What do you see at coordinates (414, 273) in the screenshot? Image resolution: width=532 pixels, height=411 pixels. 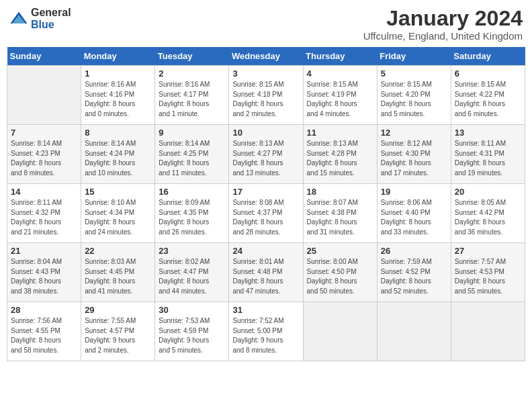 I see `calendar-cell: 26Sunrise: 7:59 AMSunset: 4:52 PMDayligh…` at bounding box center [414, 273].